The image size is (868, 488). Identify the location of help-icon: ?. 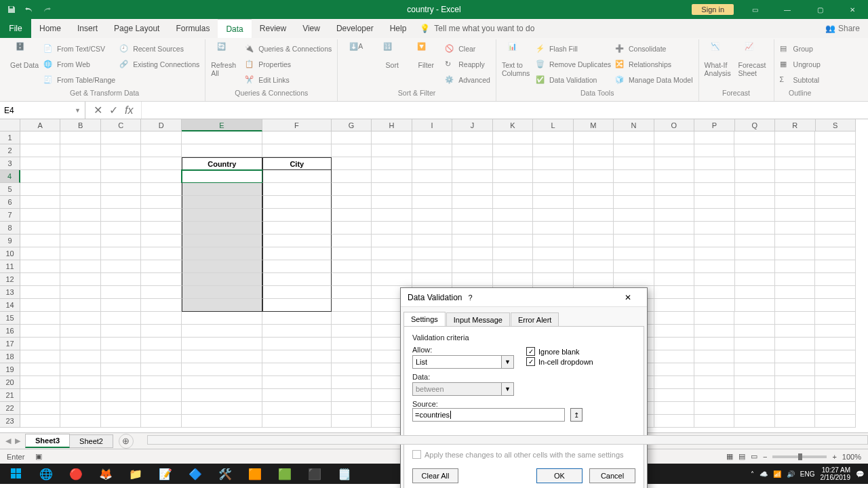
(471, 298).